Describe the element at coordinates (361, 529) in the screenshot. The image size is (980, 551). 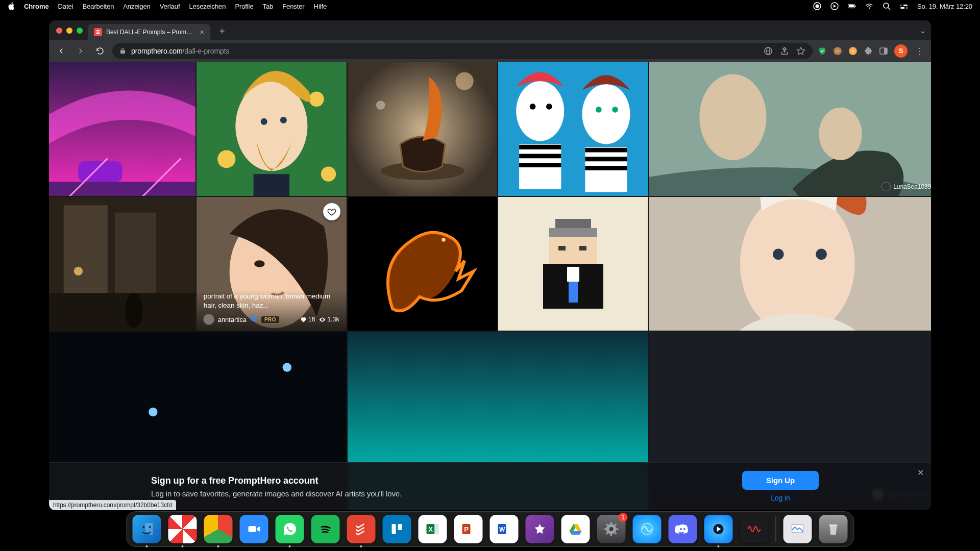
I see `dock-app-todoist` at that location.